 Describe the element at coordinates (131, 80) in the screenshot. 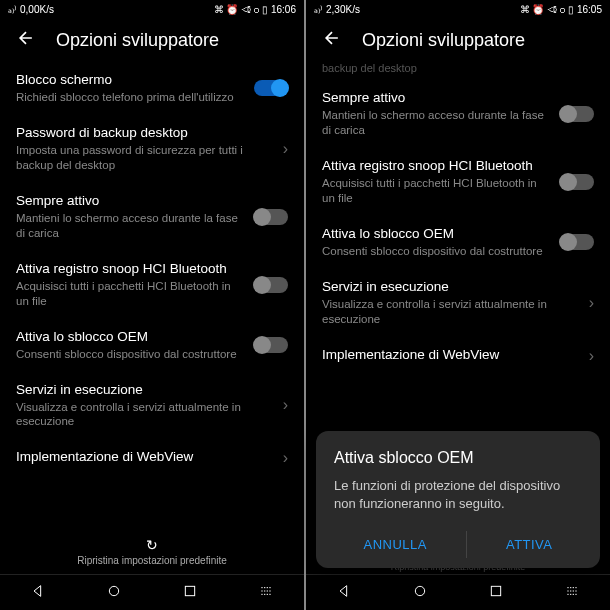

I see `item-title: Blocco schermo` at that location.